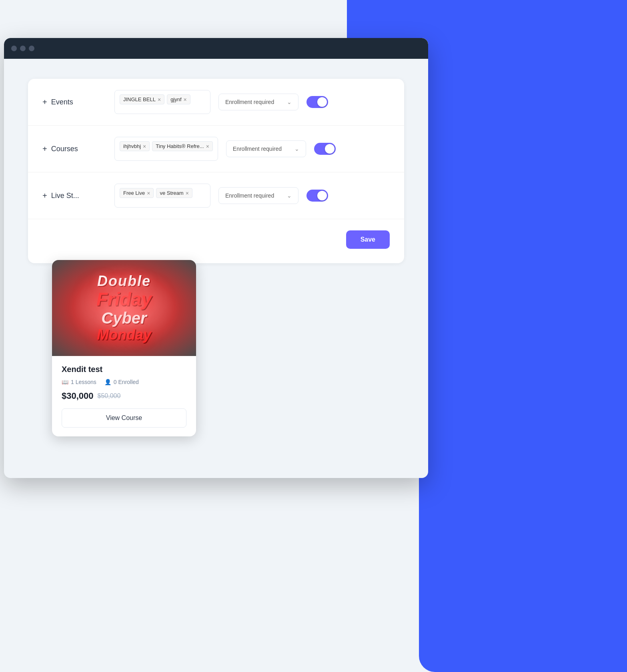 The image size is (627, 672). What do you see at coordinates (78, 396) in the screenshot?
I see `price-current: $30,000` at bounding box center [78, 396].